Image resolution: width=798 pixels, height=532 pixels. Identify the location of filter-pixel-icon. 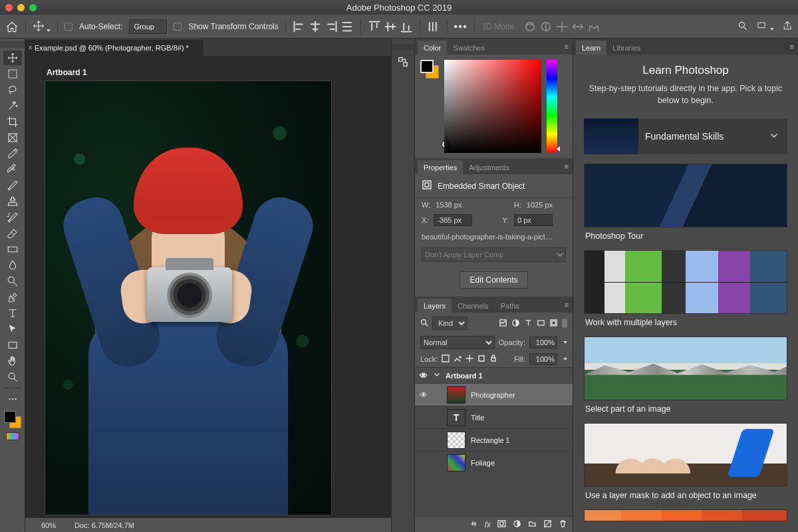
(503, 323).